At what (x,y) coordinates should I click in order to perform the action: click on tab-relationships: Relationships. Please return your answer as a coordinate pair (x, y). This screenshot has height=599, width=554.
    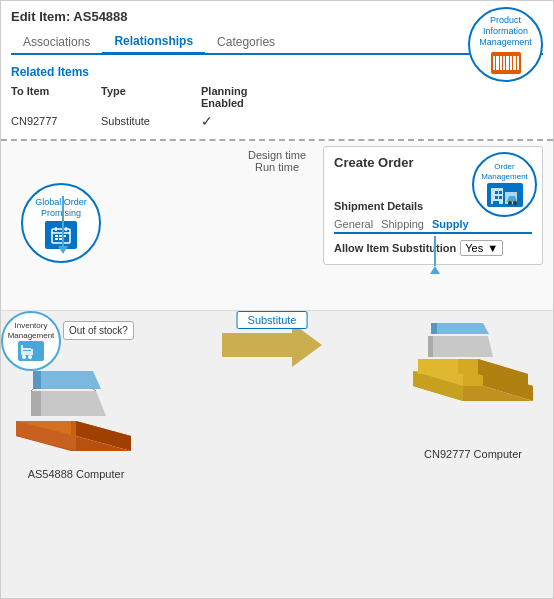
    Looking at the image, I should click on (154, 42).